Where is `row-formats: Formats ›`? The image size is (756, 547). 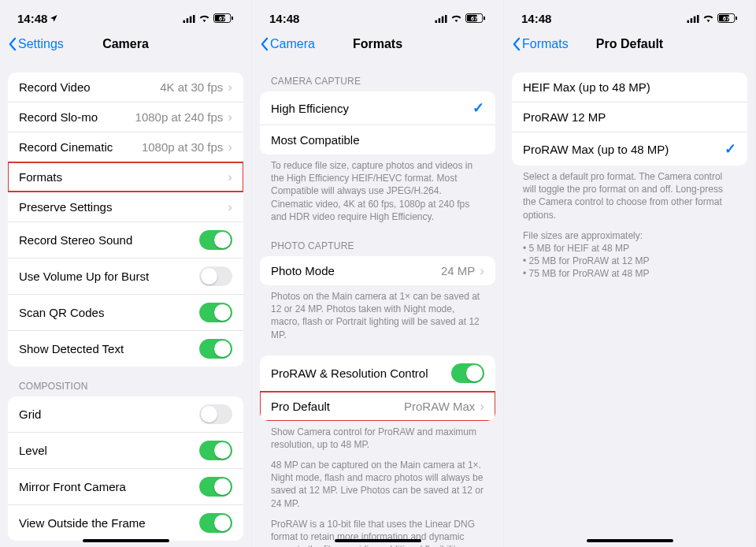
row-formats: Formats › is located at coordinates (126, 177).